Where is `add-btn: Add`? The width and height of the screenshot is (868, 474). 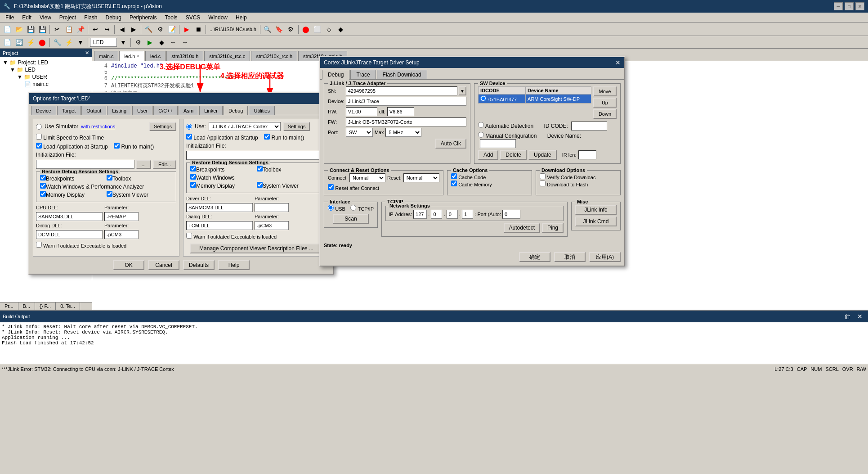 add-btn: Add is located at coordinates (488, 155).